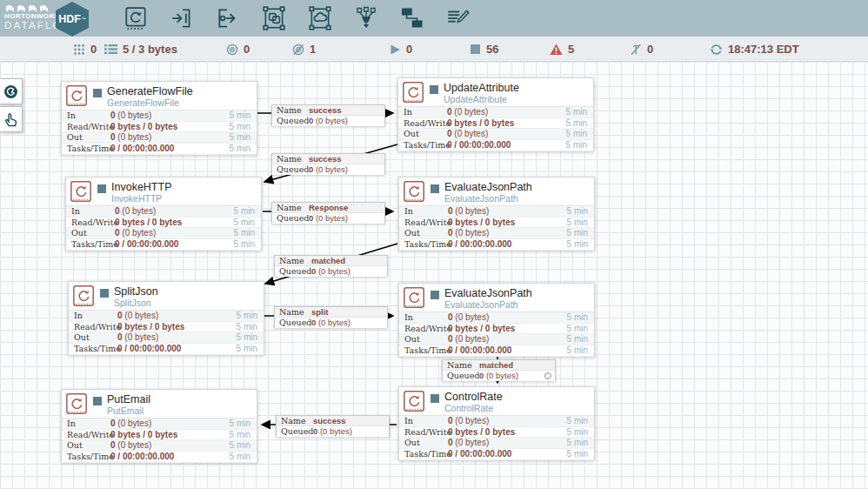 This screenshot has height=489, width=868. Describe the element at coordinates (764, 49) in the screenshot. I see `last-refresh-time: 18:47:13 EDT` at that location.